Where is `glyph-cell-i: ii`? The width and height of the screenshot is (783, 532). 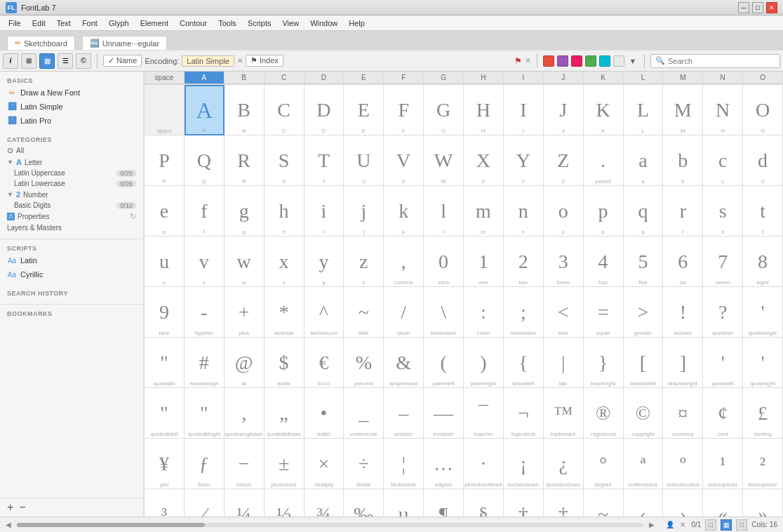
glyph-cell-i: ii is located at coordinates (324, 211).